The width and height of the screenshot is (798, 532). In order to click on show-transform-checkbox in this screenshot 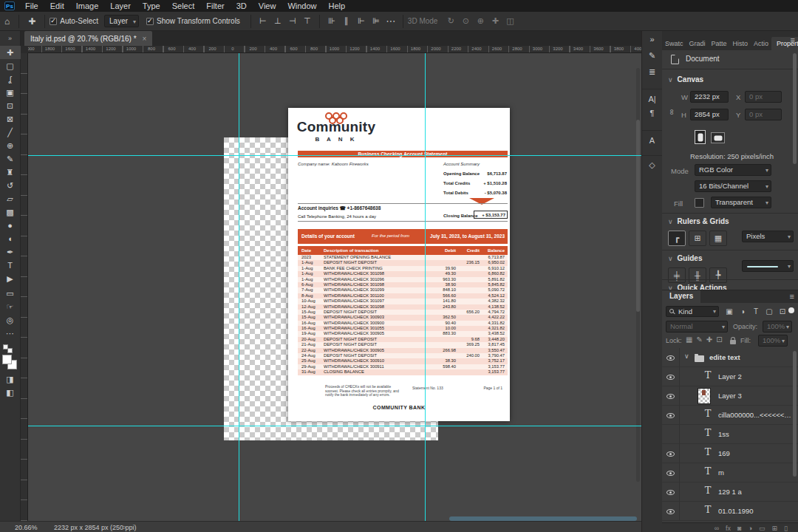, I will do `click(150, 21)`.